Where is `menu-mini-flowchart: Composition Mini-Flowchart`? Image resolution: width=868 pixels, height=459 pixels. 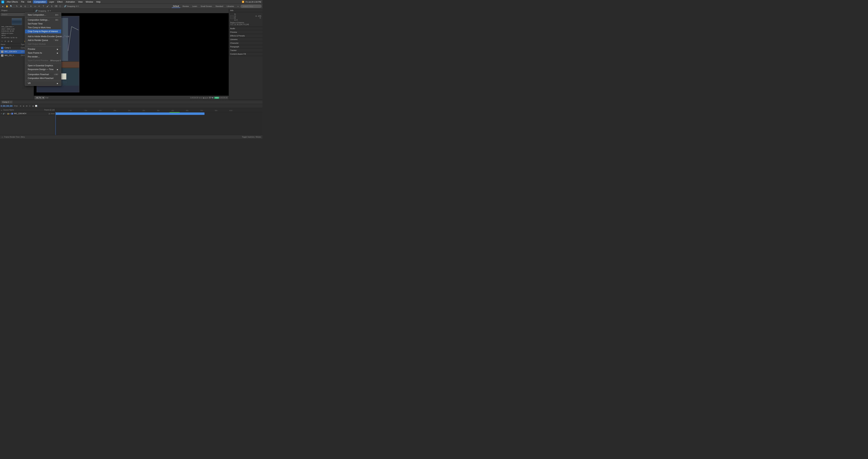 menu-mini-flowchart: Composition Mini-Flowchart is located at coordinates (43, 78).